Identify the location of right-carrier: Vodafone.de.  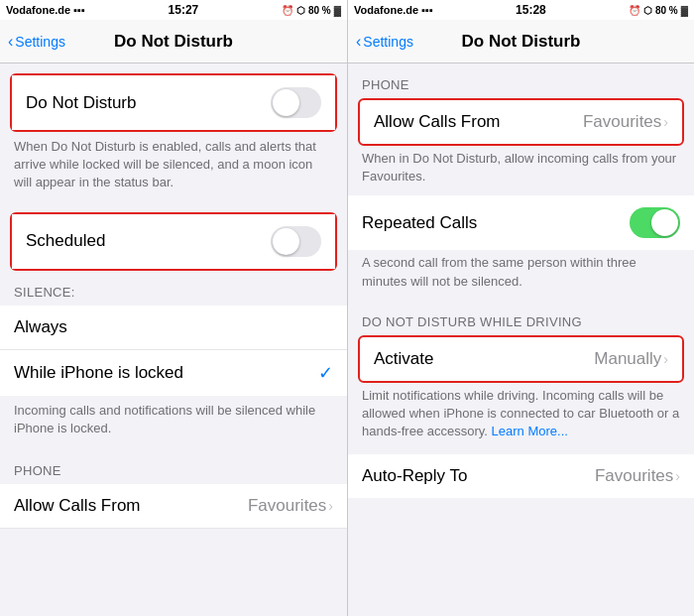
(387, 10).